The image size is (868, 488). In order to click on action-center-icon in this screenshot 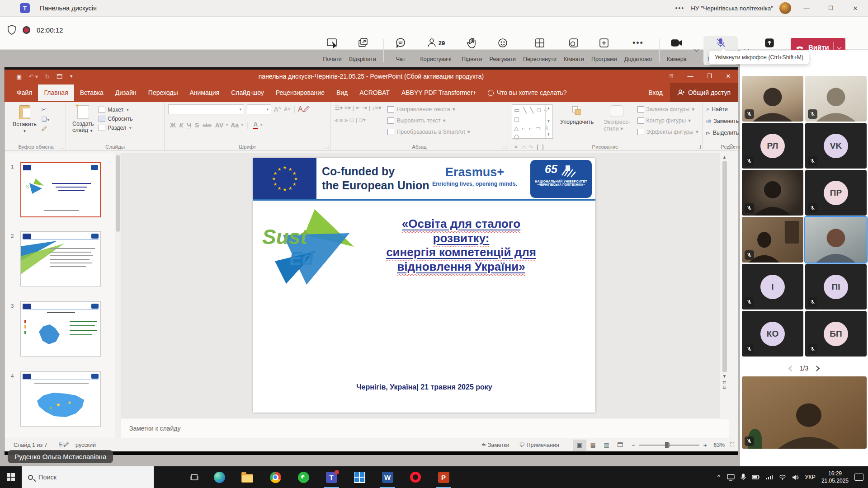, I will do `click(859, 477)`.